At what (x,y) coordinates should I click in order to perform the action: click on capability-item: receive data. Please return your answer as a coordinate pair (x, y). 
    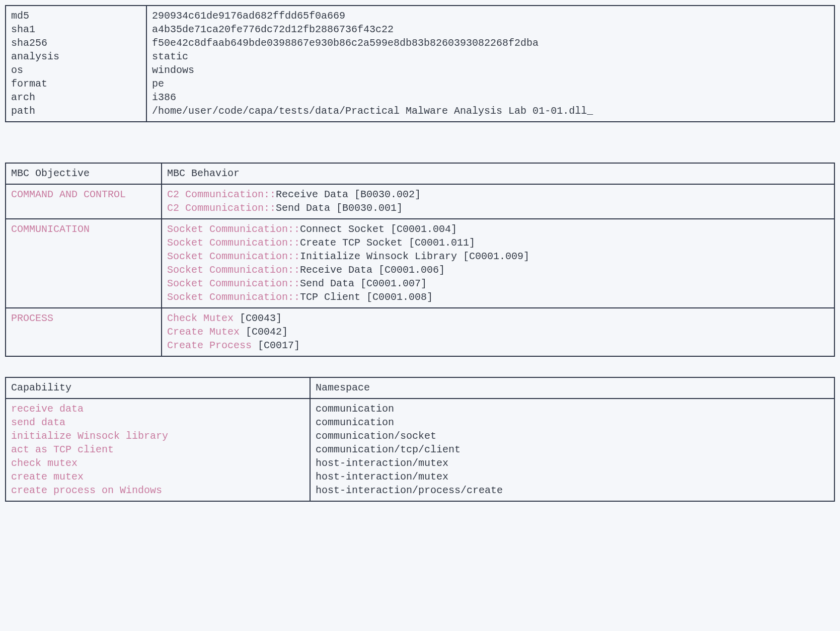
    Looking at the image, I should click on (158, 409).